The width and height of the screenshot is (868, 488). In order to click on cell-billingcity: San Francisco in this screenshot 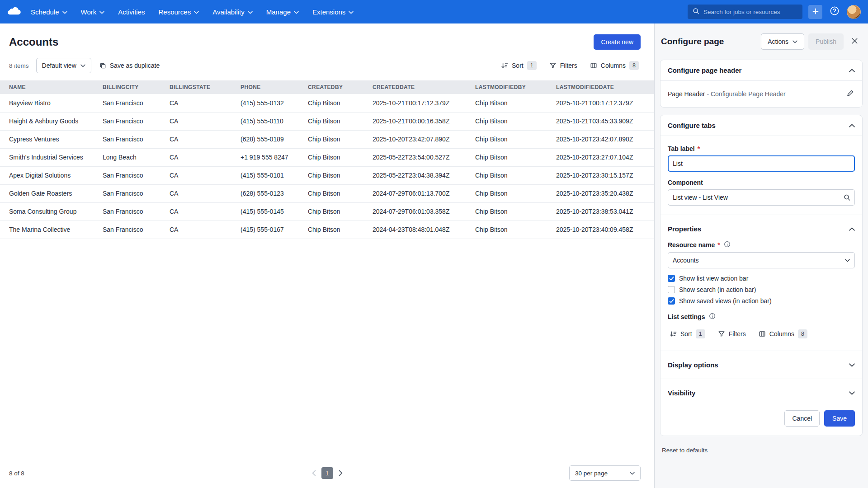, I will do `click(131, 175)`.